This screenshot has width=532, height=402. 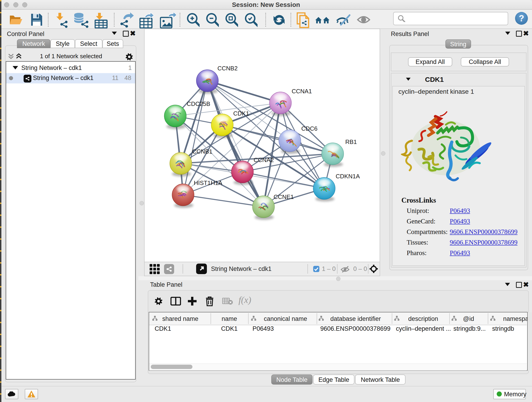 I want to click on svg-text: RB1, so click(x=351, y=142).